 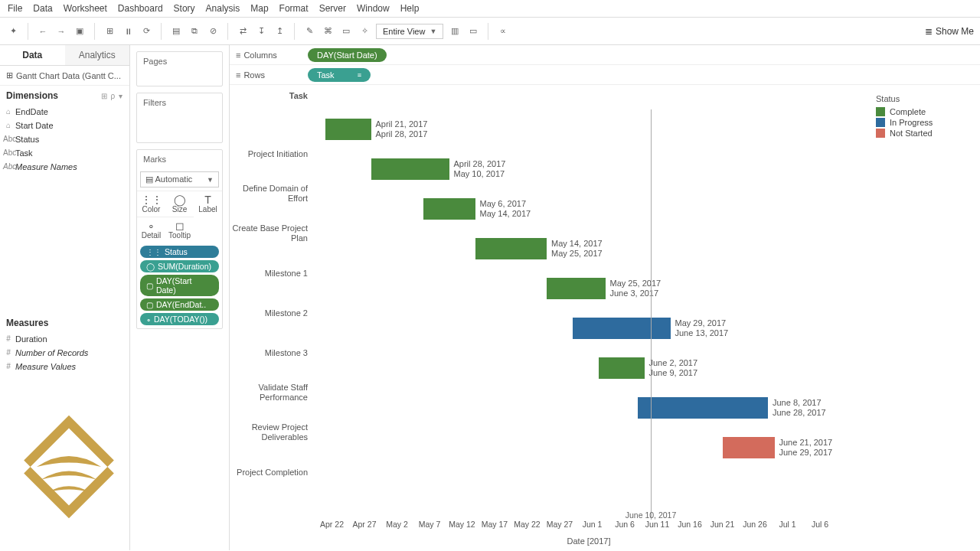 I want to click on rows-pill: Task≡, so click(x=339, y=75).